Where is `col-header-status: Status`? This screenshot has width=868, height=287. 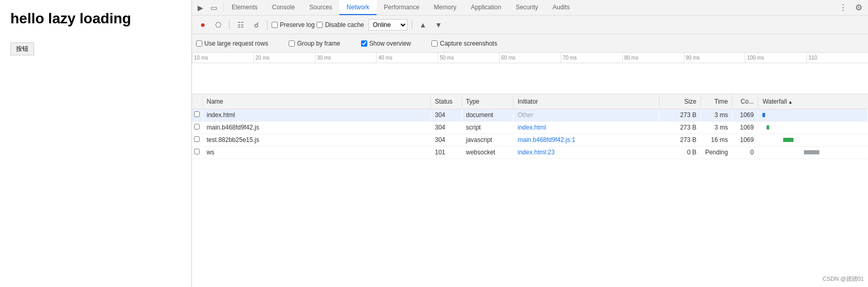
col-header-status: Status is located at coordinates (446, 102).